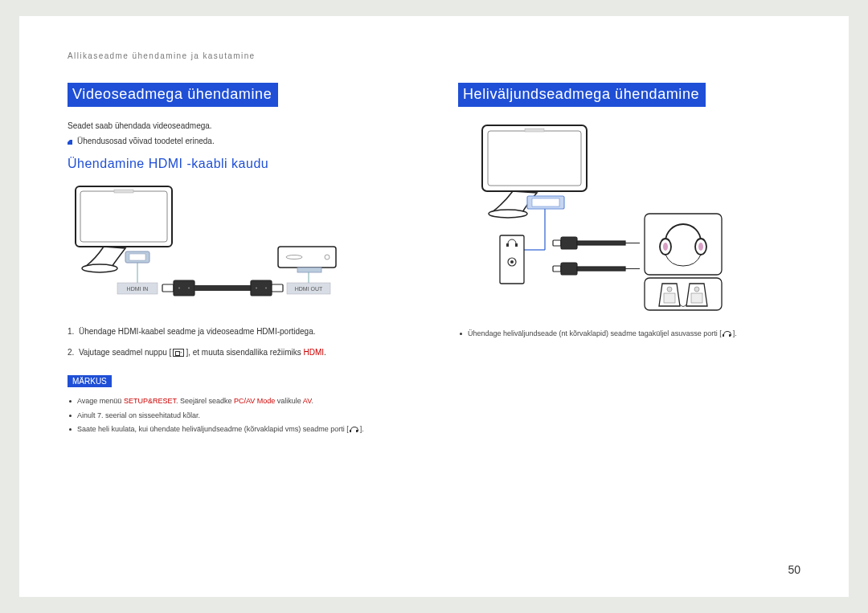 The width and height of the screenshot is (868, 613). Describe the element at coordinates (173, 95) in the screenshot. I see `section-heading-video: Videoseadmega ühendamine` at that location.